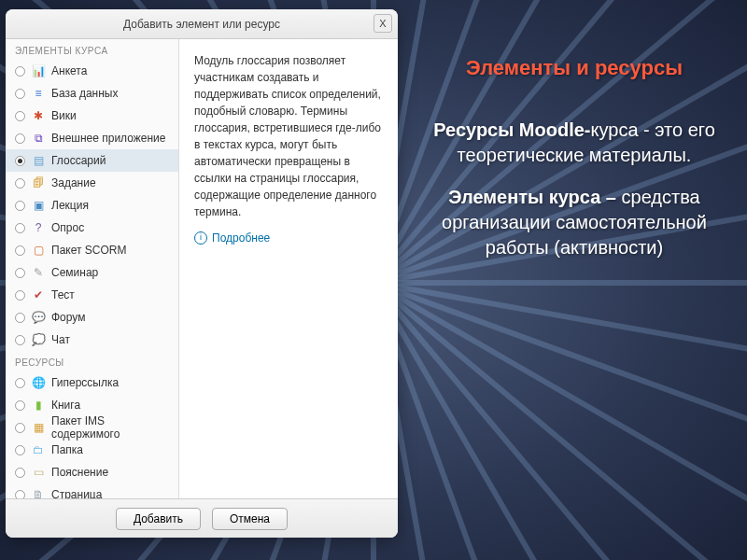 The width and height of the screenshot is (747, 560). What do you see at coordinates (38, 205) in the screenshot?
I see `element-icon: ▣` at bounding box center [38, 205].